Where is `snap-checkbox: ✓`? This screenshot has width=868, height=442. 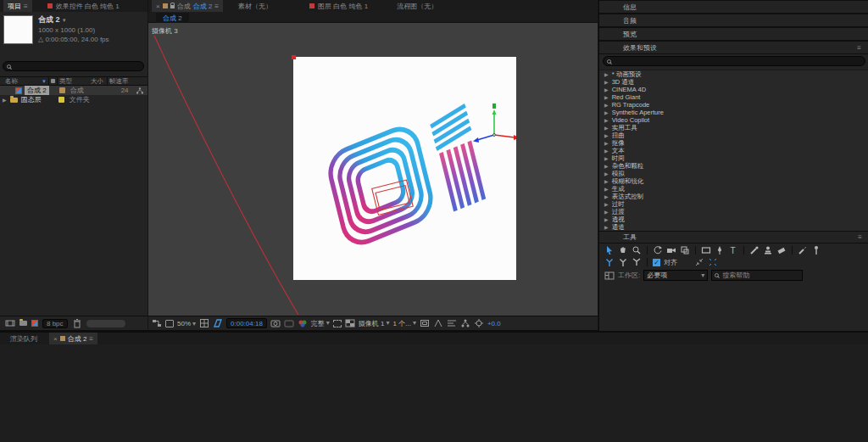
snap-checkbox: ✓ is located at coordinates (656, 263).